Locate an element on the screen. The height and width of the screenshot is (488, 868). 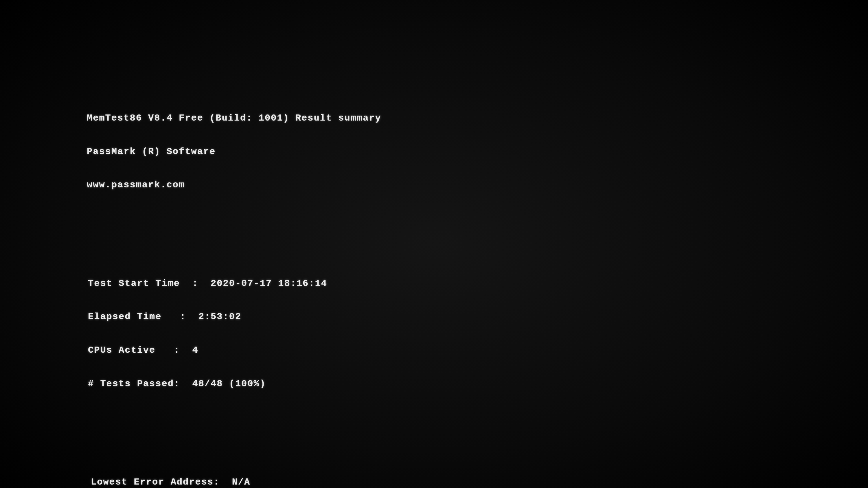
elapsed-value: 2:53:02 is located at coordinates (220, 317).